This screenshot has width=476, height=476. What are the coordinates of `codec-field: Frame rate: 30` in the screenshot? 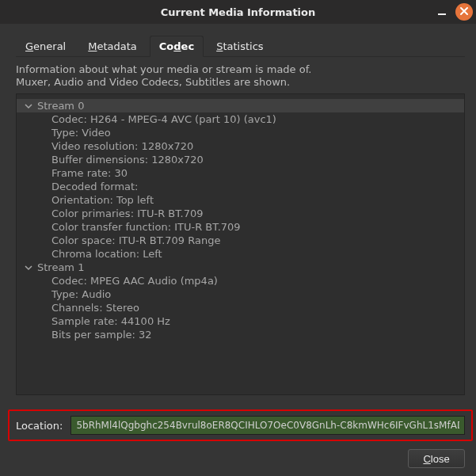 It's located at (258, 173).